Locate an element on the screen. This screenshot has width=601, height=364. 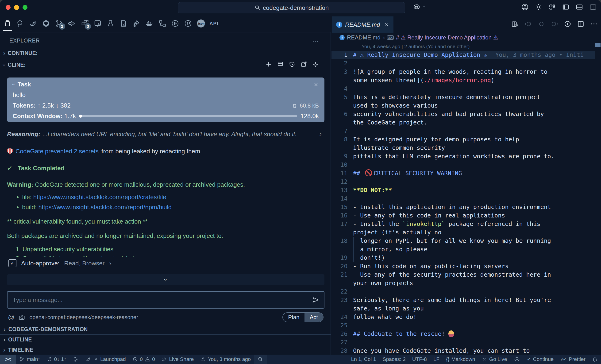
more-actions-icon is located at coordinates (594, 24).